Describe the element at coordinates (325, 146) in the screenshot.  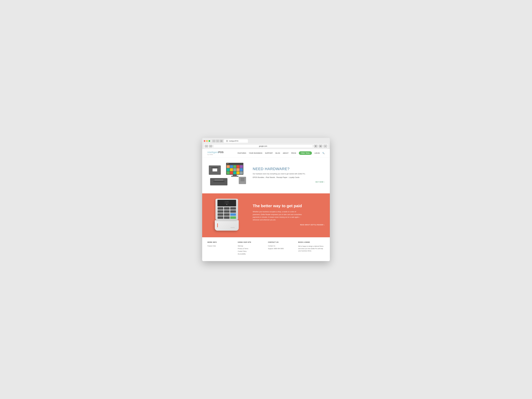
I see `add-tab-button: +` at that location.